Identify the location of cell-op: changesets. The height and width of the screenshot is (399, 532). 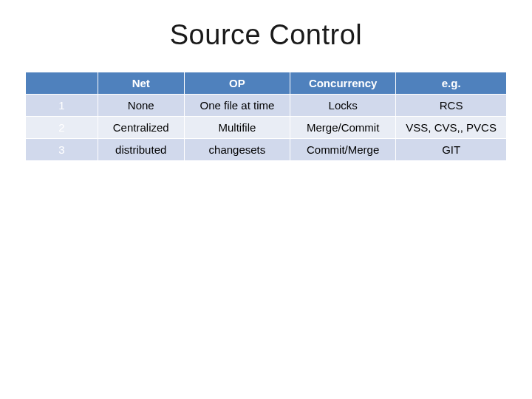
(236, 150).